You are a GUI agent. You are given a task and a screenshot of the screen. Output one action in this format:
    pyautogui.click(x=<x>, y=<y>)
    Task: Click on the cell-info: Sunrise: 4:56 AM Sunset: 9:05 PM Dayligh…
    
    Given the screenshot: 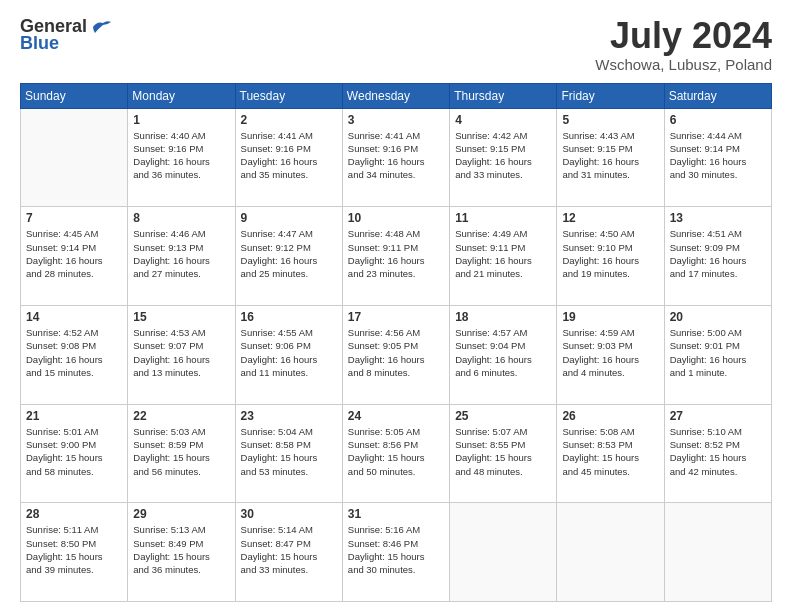 What is the action you would take?
    pyautogui.click(x=396, y=352)
    